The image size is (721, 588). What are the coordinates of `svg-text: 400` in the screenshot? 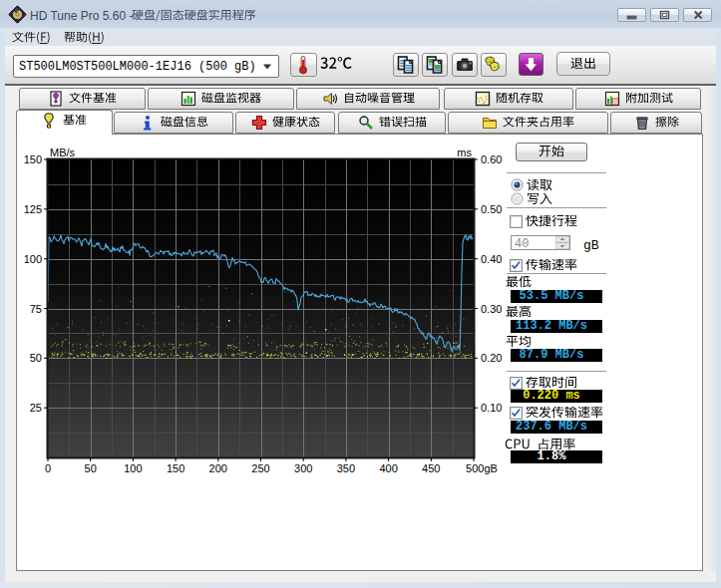 It's located at (388, 468).